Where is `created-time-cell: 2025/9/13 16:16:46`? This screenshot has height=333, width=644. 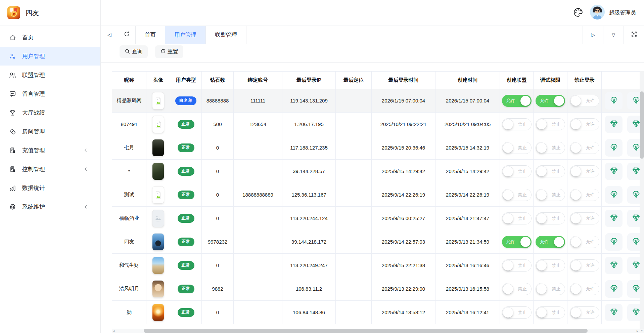
created-time-cell: 2025/9/13 16:16:46 is located at coordinates (468, 265).